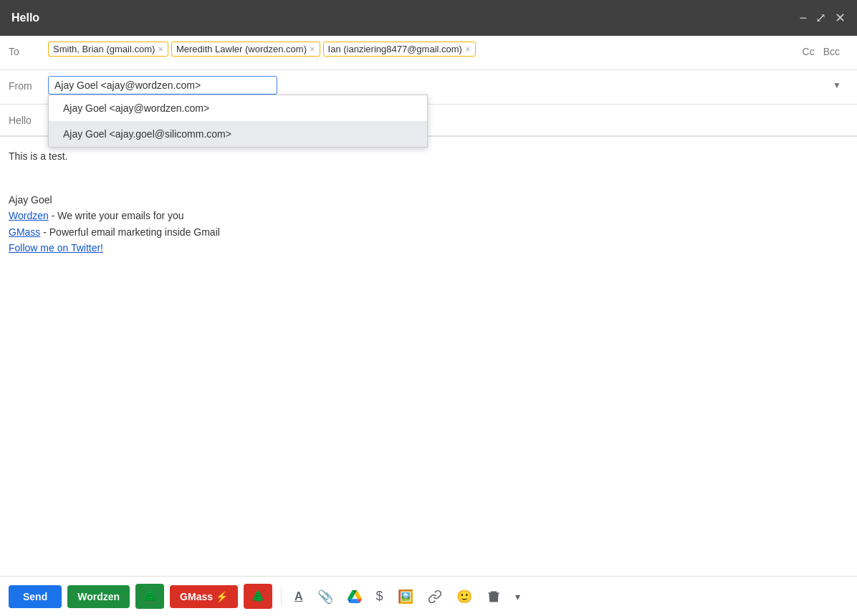 The height and width of the screenshot is (616, 857). Describe the element at coordinates (99, 597) in the screenshot. I see `wordzen-button: Wordzen` at that location.